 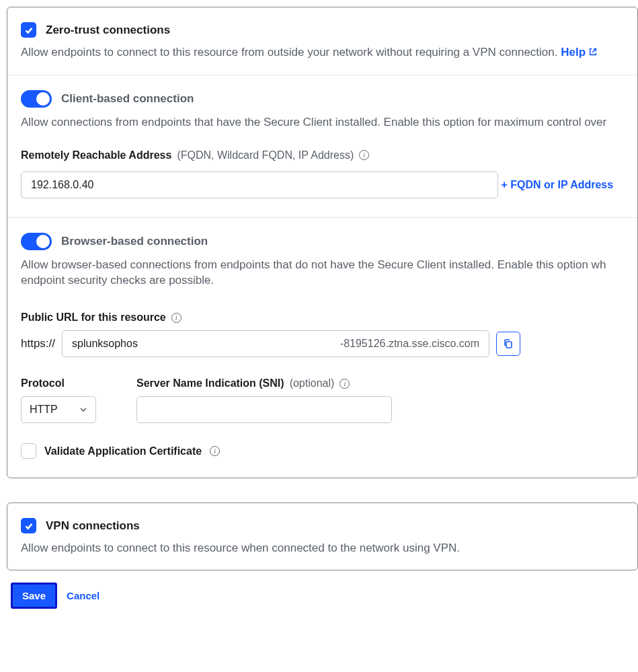 What do you see at coordinates (580, 52) in the screenshot?
I see `help-link: Help` at bounding box center [580, 52].